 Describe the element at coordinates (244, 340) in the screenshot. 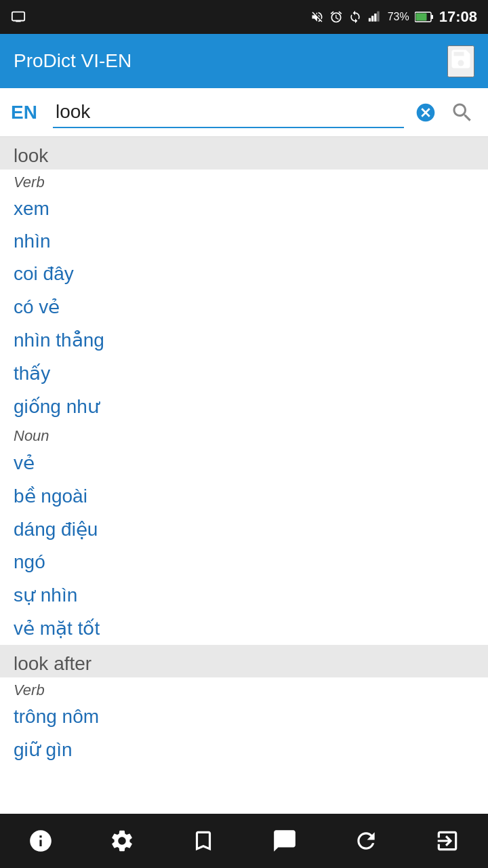

I see `translation-item: nhìn thẳng` at that location.